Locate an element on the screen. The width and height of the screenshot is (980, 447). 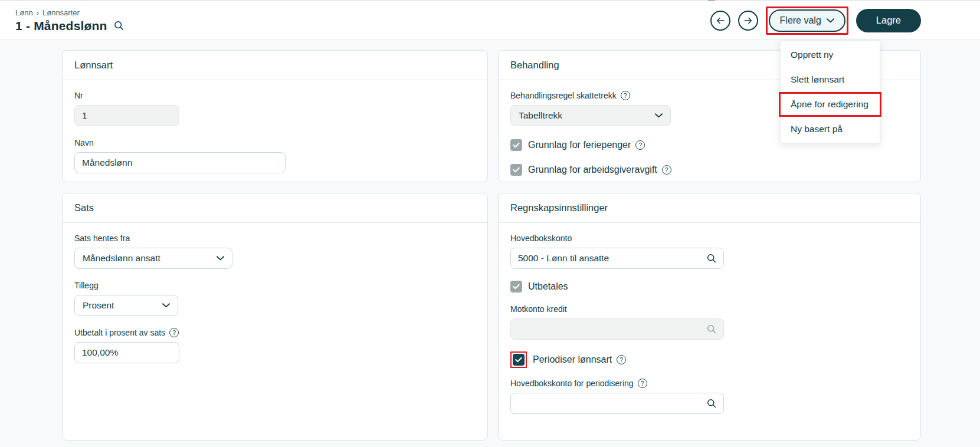
skattetrekk-selected-value: Tabelltrekk is located at coordinates (540, 116).